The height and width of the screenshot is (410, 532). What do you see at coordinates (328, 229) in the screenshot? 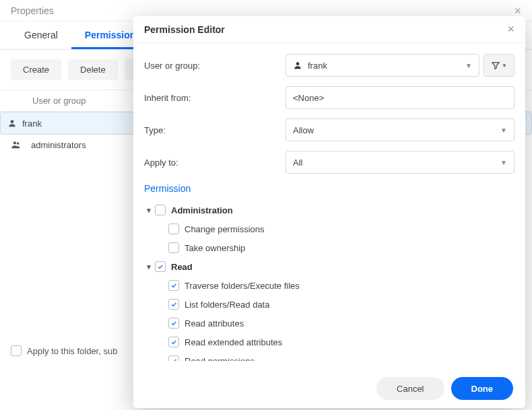
I see `tree-child: Change permissions` at bounding box center [328, 229].